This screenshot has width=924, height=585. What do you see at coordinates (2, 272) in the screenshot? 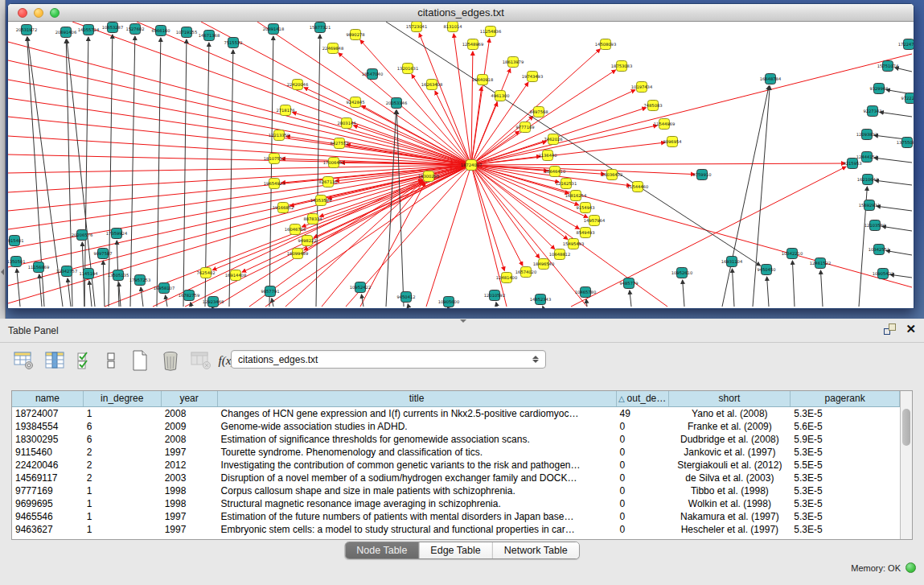
I see `collapse-left-icon` at bounding box center [2, 272].